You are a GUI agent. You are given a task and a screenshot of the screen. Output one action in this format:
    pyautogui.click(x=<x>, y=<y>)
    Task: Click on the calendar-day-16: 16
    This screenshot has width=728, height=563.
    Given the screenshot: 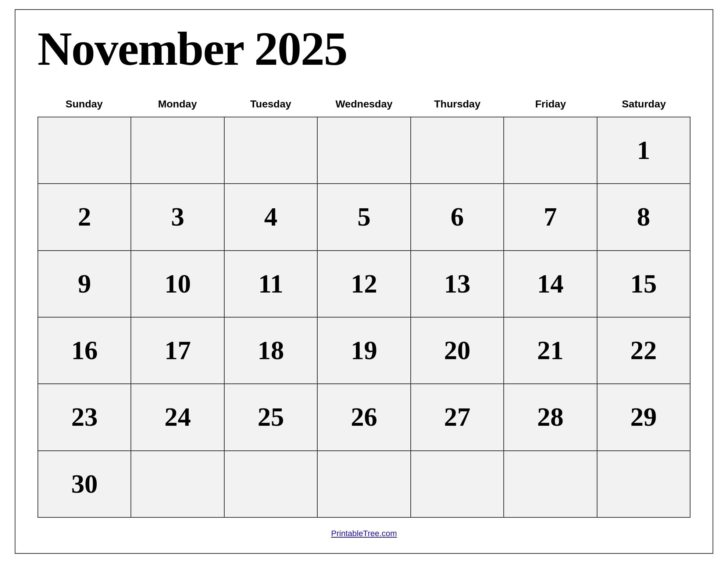 What is the action you would take?
    pyautogui.click(x=85, y=351)
    